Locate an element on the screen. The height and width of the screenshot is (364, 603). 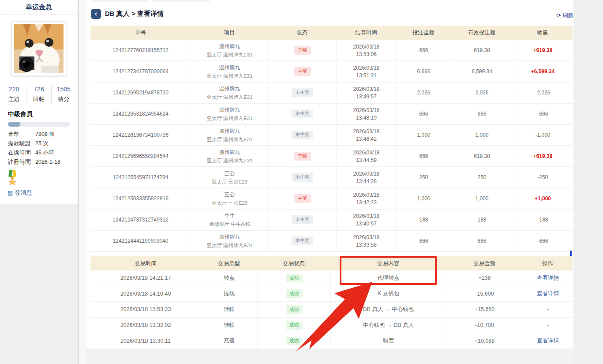
bet-result: -250 is located at coordinates (543, 177).